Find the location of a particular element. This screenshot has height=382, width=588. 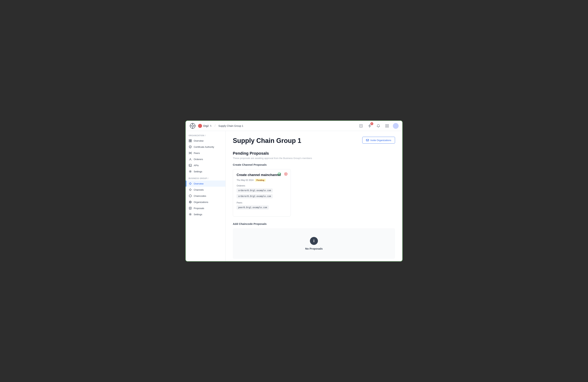

sidebar-item-org-settings: Settings is located at coordinates (206, 171).